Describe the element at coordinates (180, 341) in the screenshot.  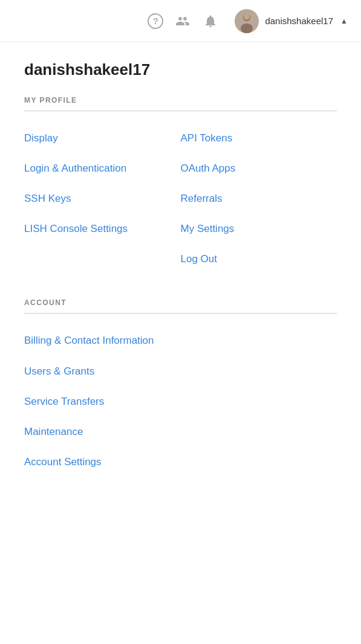
I see `billing-link: Billing & Contact Information` at that location.